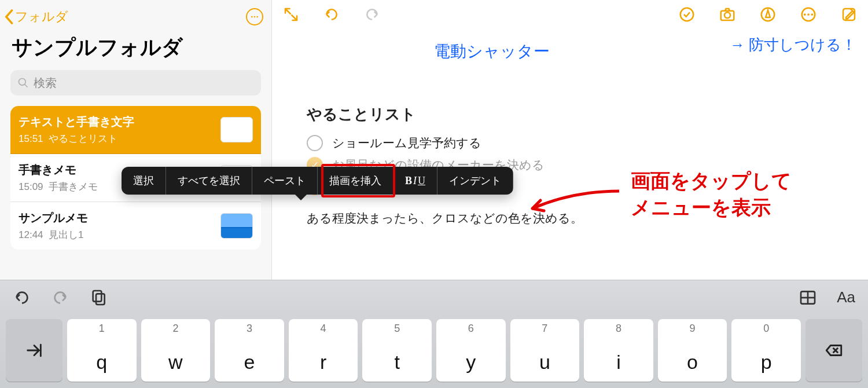 This screenshot has width=868, height=388. What do you see at coordinates (23, 83) in the screenshot?
I see `search-icon` at bounding box center [23, 83].